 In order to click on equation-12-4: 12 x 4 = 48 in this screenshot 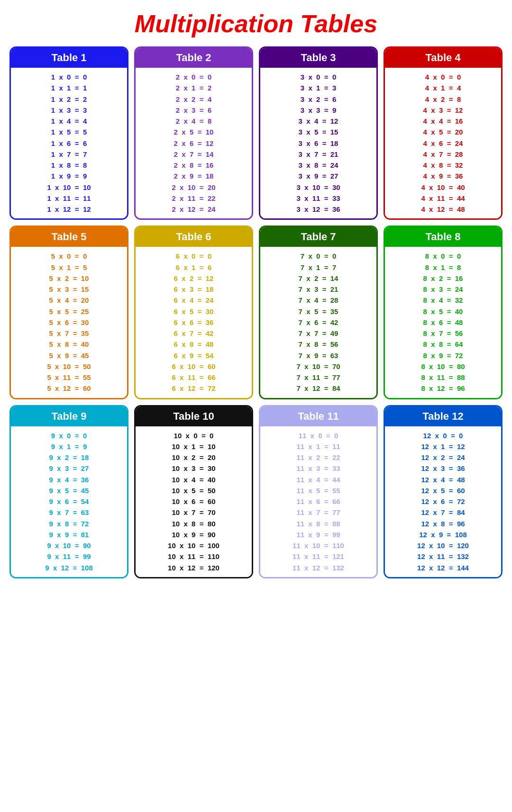, I will do `click(443, 479)`.